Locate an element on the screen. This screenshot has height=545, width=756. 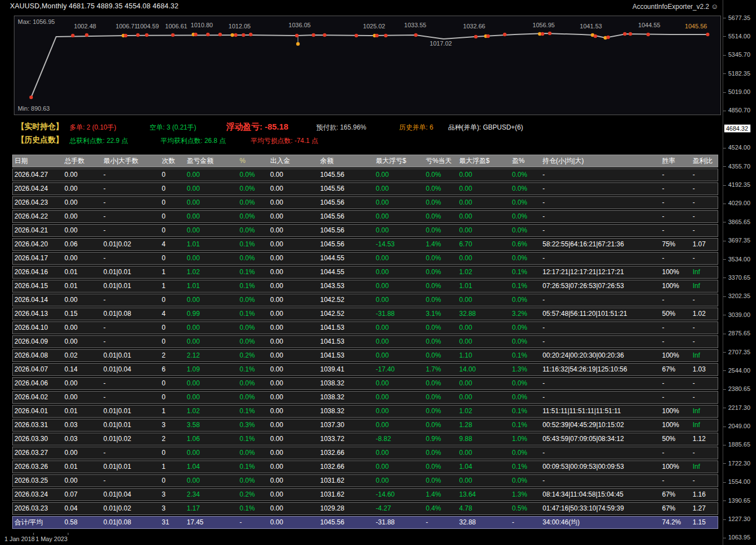
cell-max_float_profit: 6.70 is located at coordinates (481, 245).